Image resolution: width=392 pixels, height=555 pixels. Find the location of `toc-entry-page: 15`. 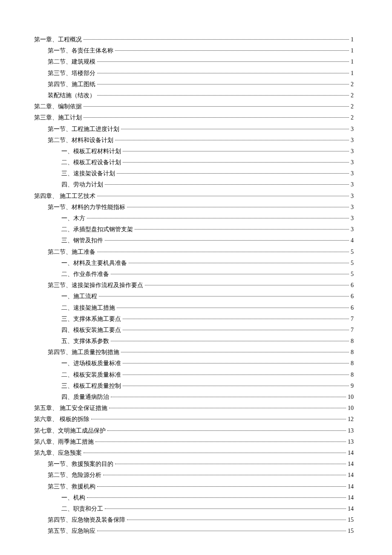

toc-entry-page: 15 is located at coordinates (351, 531).